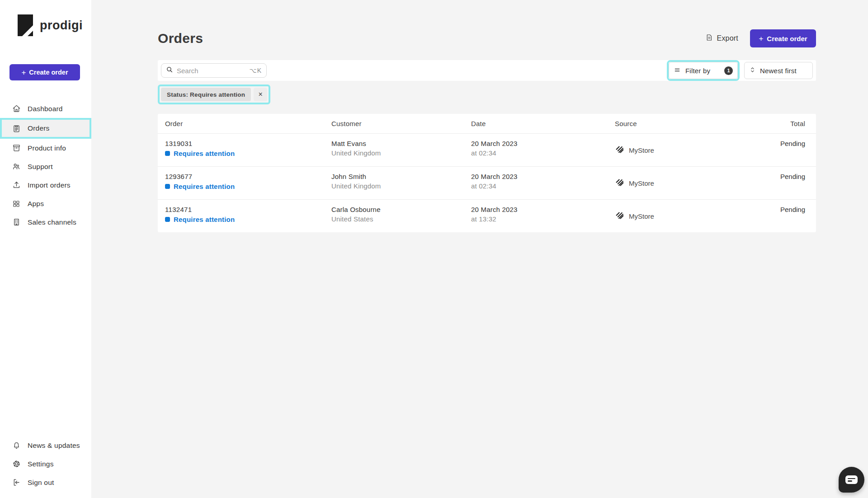 The width and height of the screenshot is (868, 498). Describe the element at coordinates (852, 480) in the screenshot. I see `chat-launcher-button` at that location.